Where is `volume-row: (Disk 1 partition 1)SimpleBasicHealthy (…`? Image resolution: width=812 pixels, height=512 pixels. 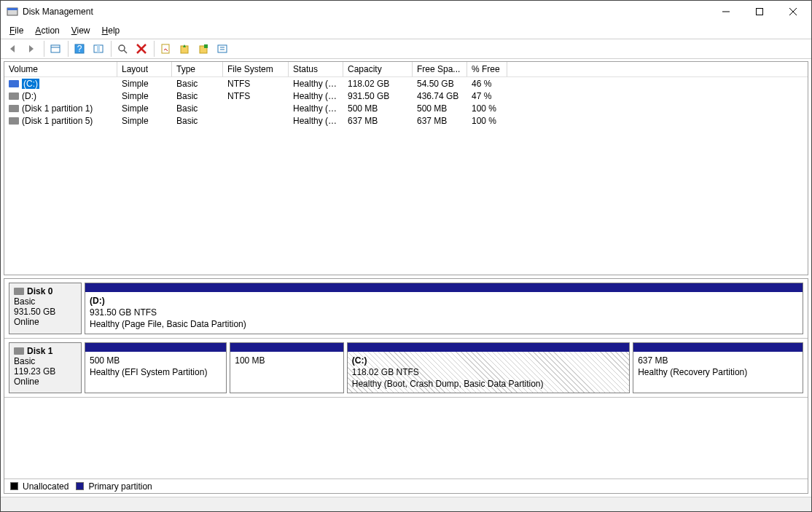 volume-row: (Disk 1 partition 1)SimpleBasicHealthy (… is located at coordinates (406, 108).